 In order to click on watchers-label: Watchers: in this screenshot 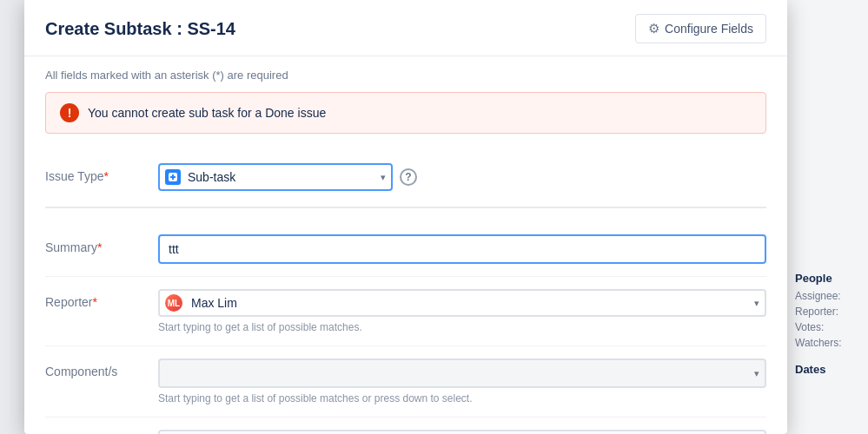, I will do `click(827, 343)`.